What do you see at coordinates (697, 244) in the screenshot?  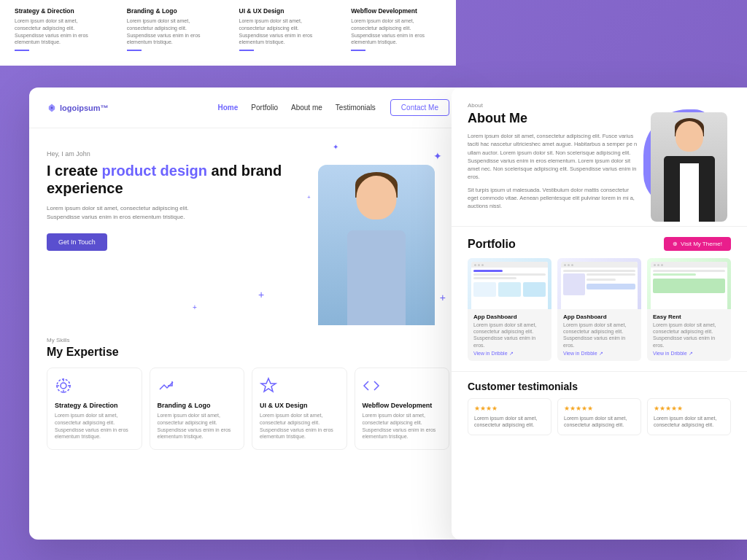 I see `visit-button: ⊕ Visit My Theme!` at bounding box center [697, 244].